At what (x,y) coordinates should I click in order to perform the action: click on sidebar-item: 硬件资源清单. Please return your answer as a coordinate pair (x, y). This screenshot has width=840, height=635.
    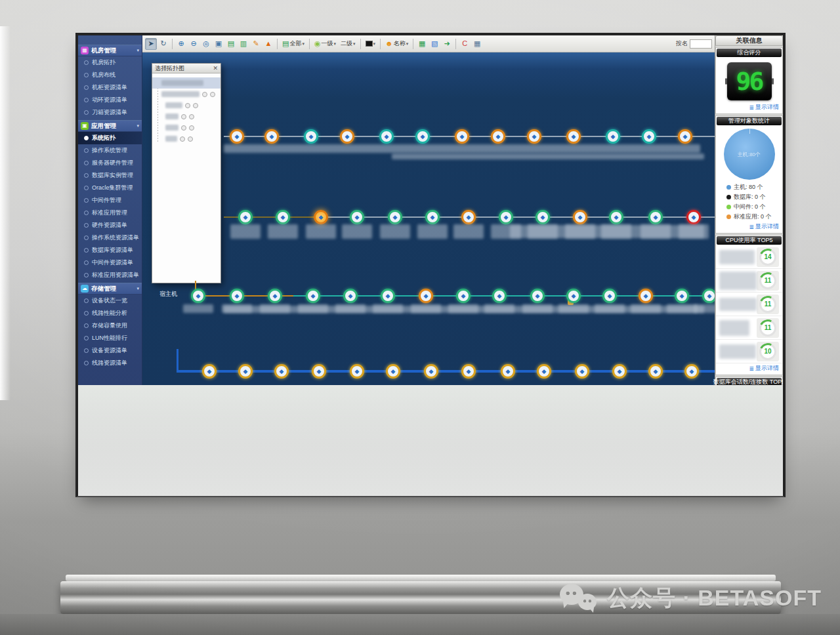
    Looking at the image, I should click on (110, 226).